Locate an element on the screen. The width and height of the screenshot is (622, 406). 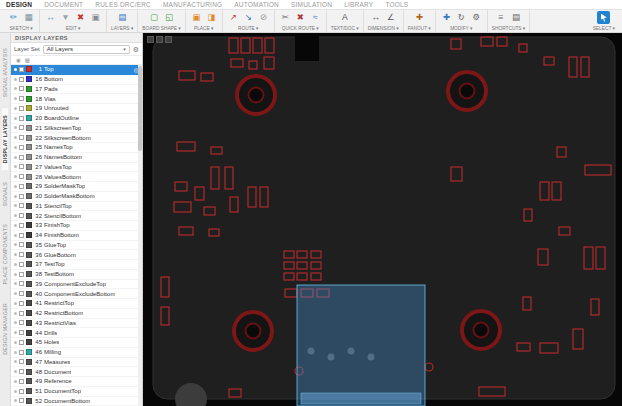
settings-icon: ⚙ is located at coordinates (476, 18).